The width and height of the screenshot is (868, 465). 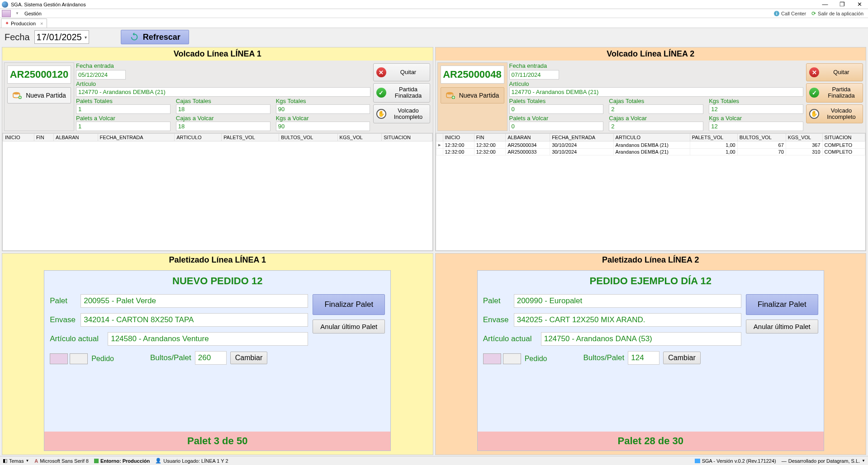 I want to click on l1-palets-volcar: 1, so click(x=123, y=127).